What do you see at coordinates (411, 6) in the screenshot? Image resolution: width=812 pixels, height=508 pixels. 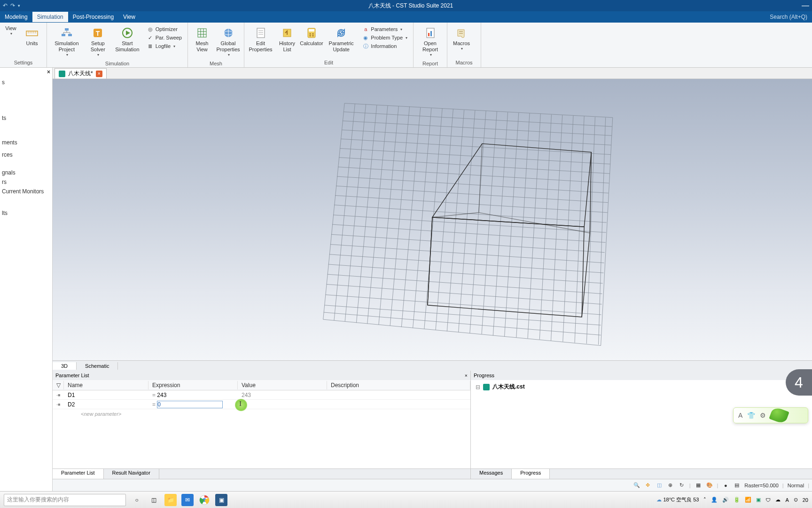 I see `window-title: 八木天线 - CST Studio Suite 2021` at bounding box center [411, 6].